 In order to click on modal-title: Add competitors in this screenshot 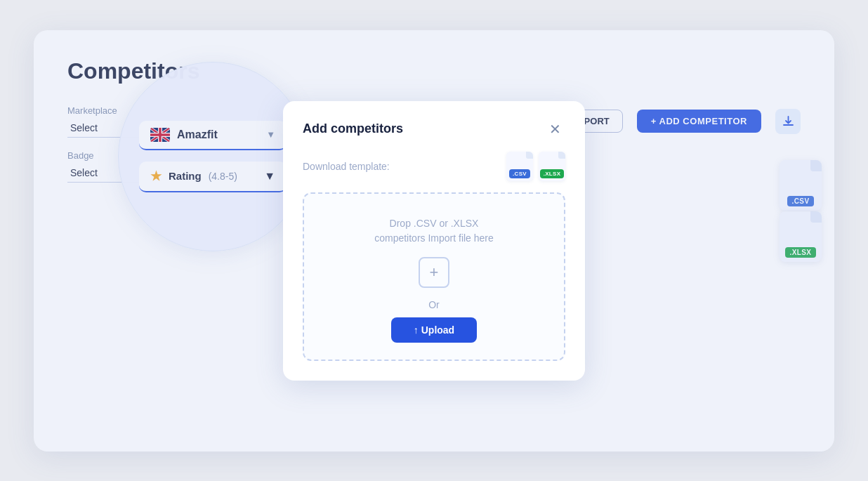, I will do `click(353, 129)`.